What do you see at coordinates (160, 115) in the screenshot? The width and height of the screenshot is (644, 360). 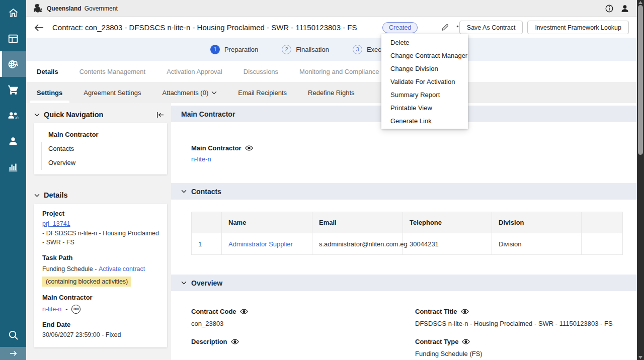 I see `collapse-sidebar-icon` at bounding box center [160, 115].